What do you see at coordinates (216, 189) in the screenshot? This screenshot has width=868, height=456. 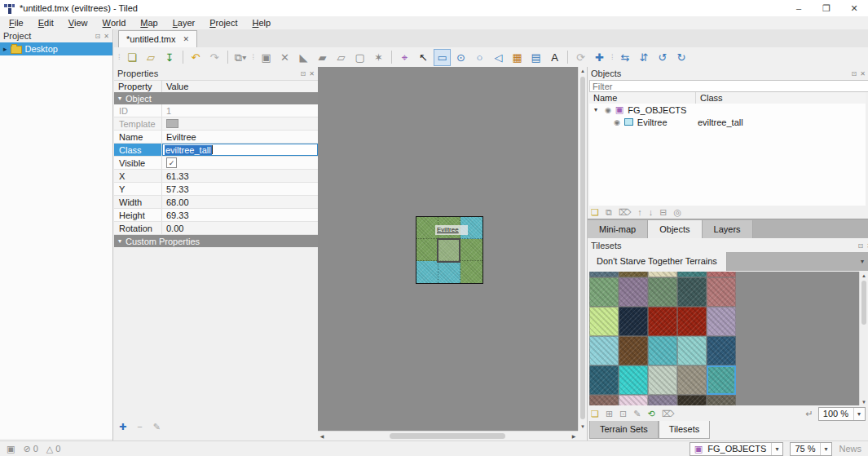 I see `property-row-y: Y57.33` at bounding box center [216, 189].